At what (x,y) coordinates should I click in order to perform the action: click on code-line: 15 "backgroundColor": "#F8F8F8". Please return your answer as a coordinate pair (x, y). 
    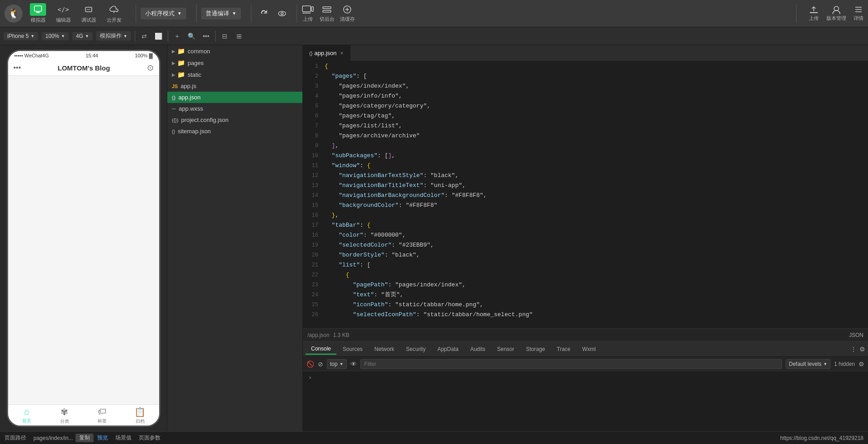
    Looking at the image, I should click on (585, 206).